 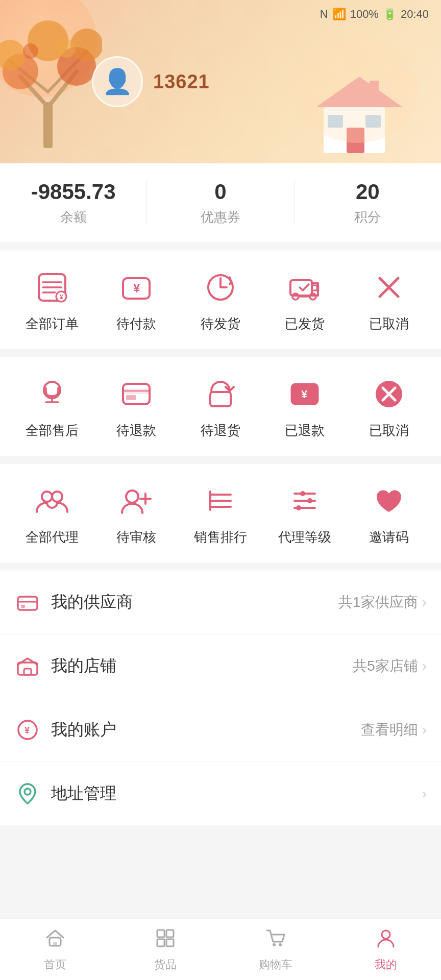 I want to click on sales-rank-icon-box, so click(x=220, y=501).